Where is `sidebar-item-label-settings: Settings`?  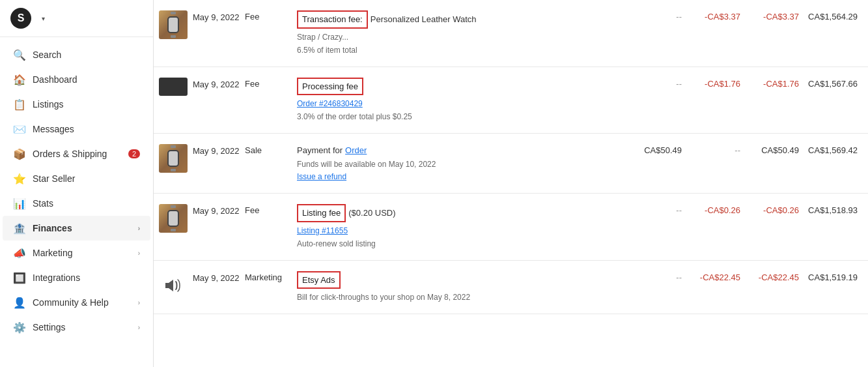
sidebar-item-label-settings: Settings is located at coordinates (84, 327).